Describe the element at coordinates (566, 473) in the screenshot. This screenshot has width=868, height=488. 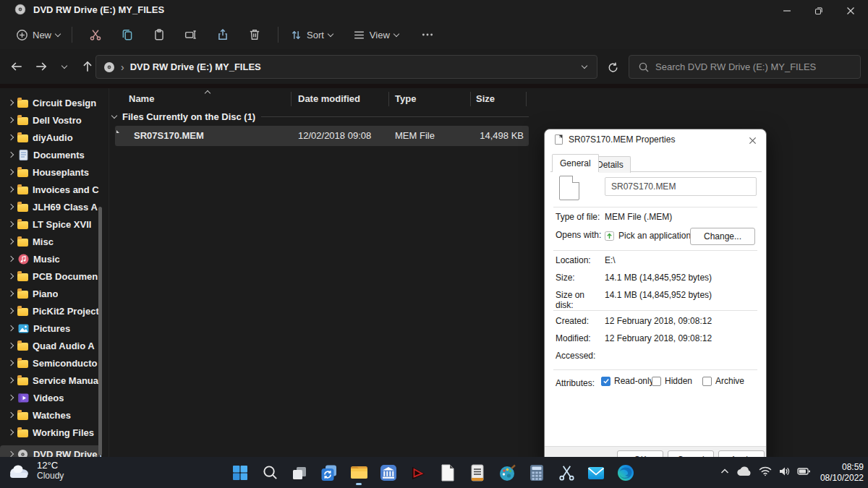
I see `taskbar-app-snipping-tool` at that location.